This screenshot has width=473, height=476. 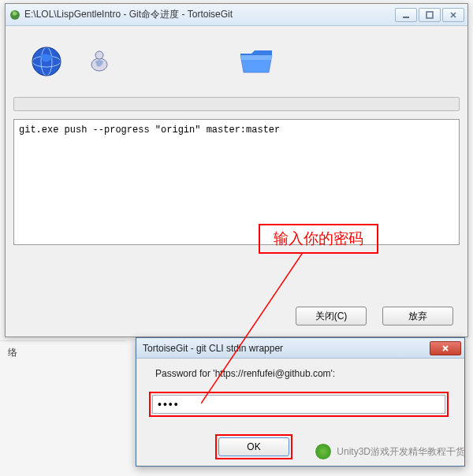 What do you see at coordinates (256, 61) in the screenshot?
I see `folder-icon` at bounding box center [256, 61].